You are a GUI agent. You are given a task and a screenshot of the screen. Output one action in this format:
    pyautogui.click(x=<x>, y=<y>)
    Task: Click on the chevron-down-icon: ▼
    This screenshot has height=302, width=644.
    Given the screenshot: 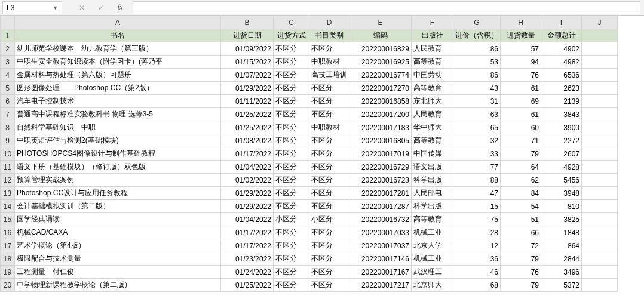 What is the action you would take?
    pyautogui.click(x=55, y=8)
    